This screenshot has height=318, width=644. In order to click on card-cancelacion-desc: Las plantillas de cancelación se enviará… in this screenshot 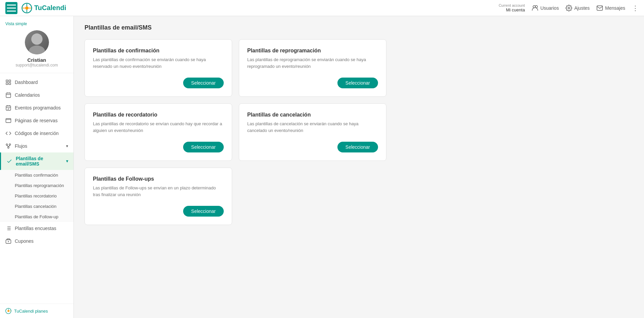, I will do `click(313, 127)`.